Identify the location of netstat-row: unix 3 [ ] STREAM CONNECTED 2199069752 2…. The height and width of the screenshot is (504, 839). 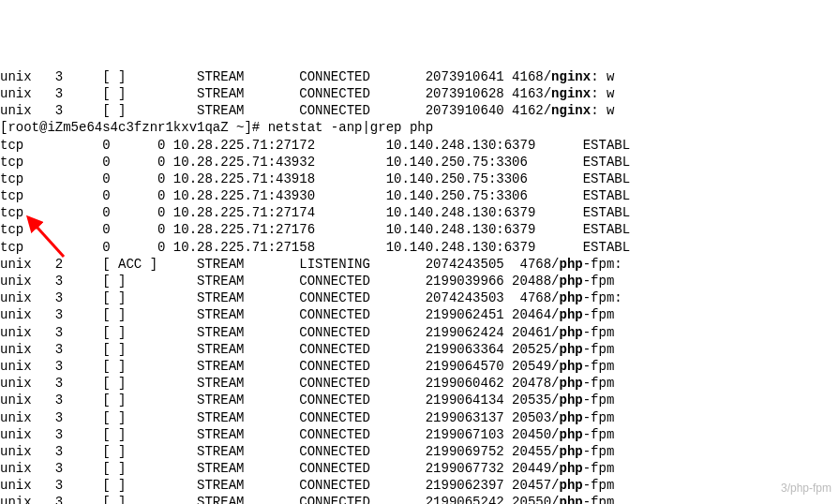
(420, 452).